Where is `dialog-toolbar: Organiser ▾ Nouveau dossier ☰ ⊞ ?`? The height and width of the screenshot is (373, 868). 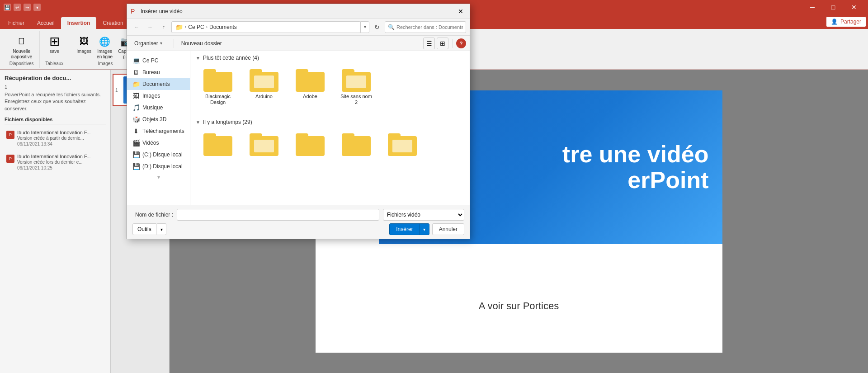
dialog-toolbar: Organiser ▾ Nouveau dossier ☰ ⊞ ? is located at coordinates (298, 43).